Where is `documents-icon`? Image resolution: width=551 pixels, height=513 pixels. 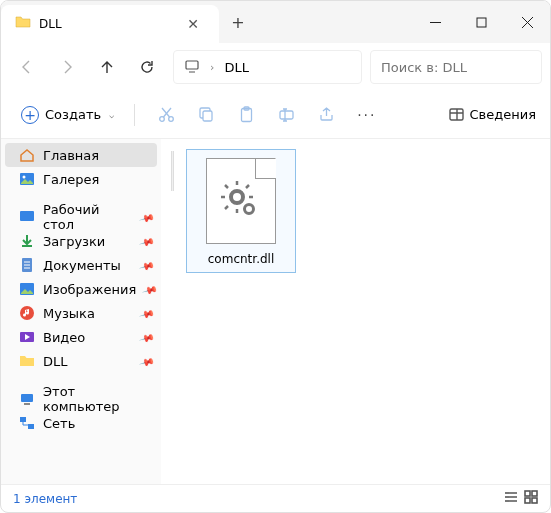
documents-icon is located at coordinates (27, 265).